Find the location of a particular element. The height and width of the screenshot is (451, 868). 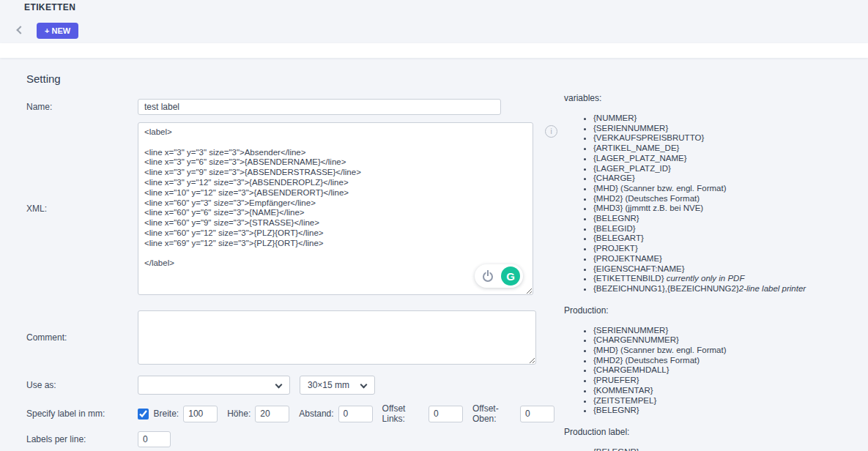

variable-item: {ETIKETTENBILD} currently only in PDF is located at coordinates (731, 279).